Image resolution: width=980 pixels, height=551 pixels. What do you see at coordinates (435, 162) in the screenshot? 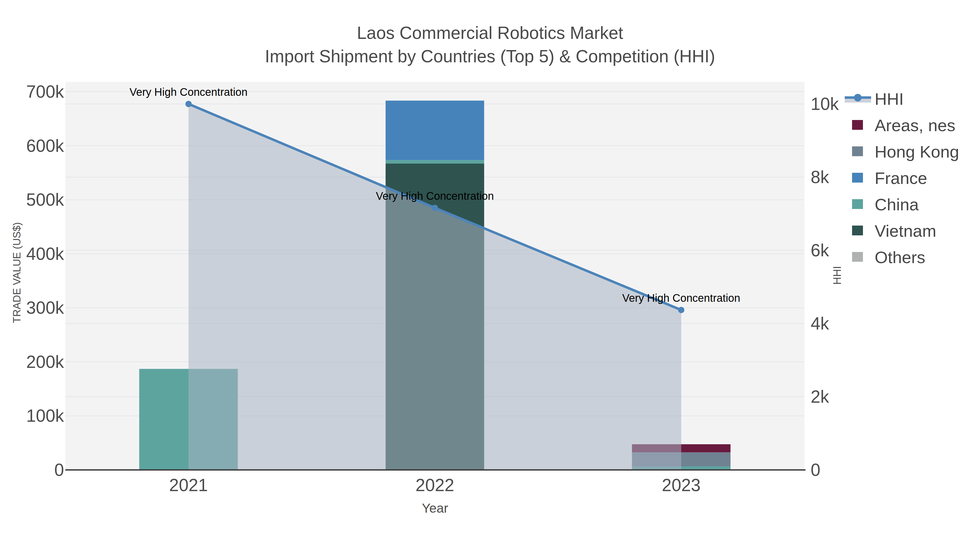
I see `bar-segment-china` at bounding box center [435, 162].